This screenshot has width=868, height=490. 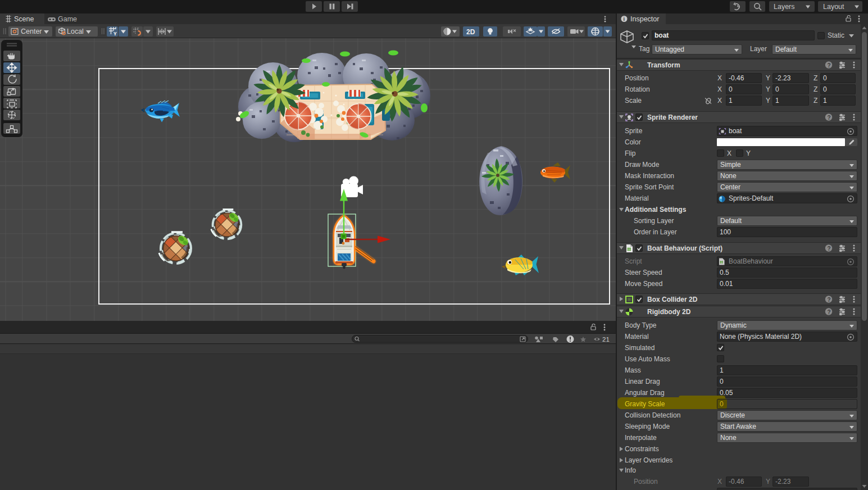 I want to click on svg-text: Game, so click(x=67, y=19).